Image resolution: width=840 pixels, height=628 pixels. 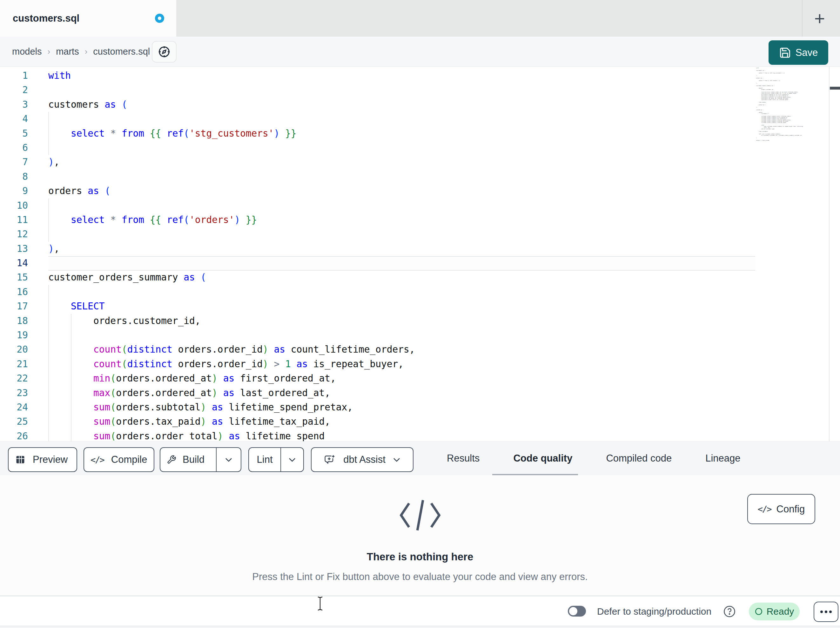 What do you see at coordinates (377, 191) in the screenshot?
I see `code-line: 9orders as (` at bounding box center [377, 191].